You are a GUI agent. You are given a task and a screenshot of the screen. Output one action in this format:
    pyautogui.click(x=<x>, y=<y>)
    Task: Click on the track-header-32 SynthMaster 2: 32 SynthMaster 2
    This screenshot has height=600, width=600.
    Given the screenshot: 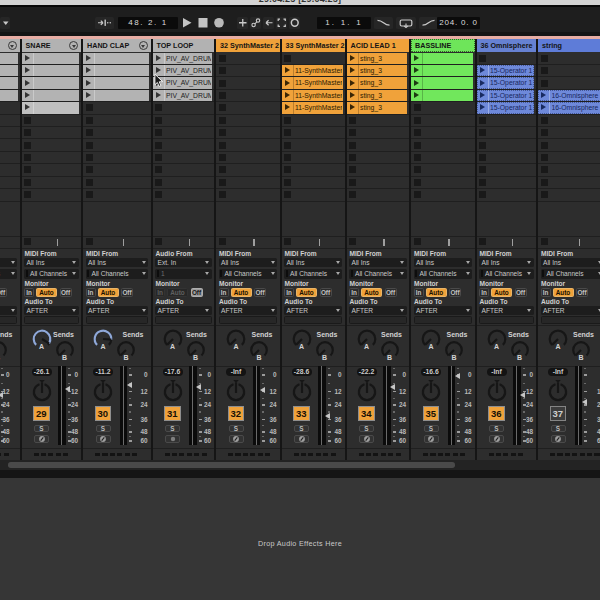 What is the action you would take?
    pyautogui.click(x=248, y=46)
    